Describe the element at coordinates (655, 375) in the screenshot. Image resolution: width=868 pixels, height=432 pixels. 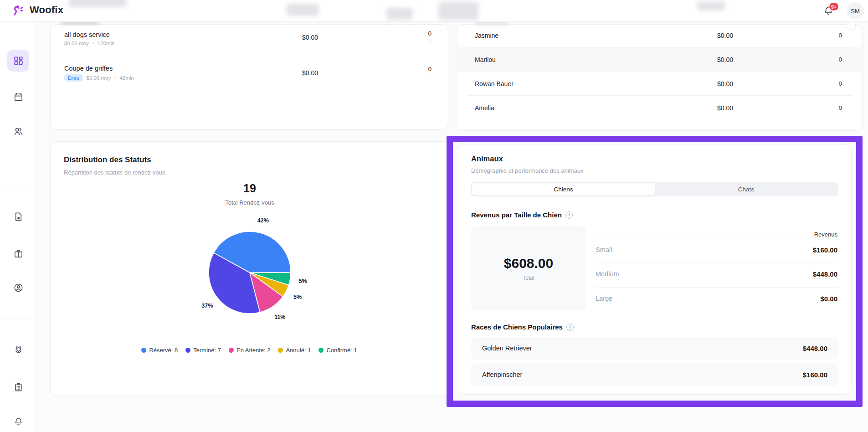
I see `breed-row: Affenpinscher $160.00` at that location.